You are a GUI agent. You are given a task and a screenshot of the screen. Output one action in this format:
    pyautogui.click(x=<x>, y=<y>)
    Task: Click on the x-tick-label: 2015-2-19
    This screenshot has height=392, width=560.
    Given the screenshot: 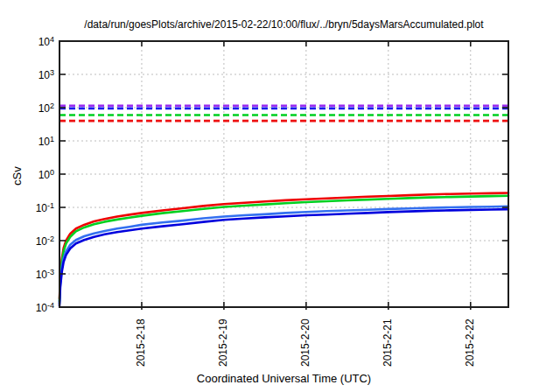 What is the action you would take?
    pyautogui.click(x=223, y=343)
    